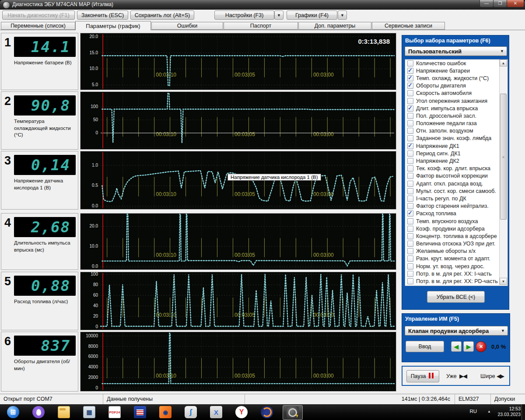  I want to click on actuator-dropdown: Клапан продувки адсорбера ▼, so click(456, 331).